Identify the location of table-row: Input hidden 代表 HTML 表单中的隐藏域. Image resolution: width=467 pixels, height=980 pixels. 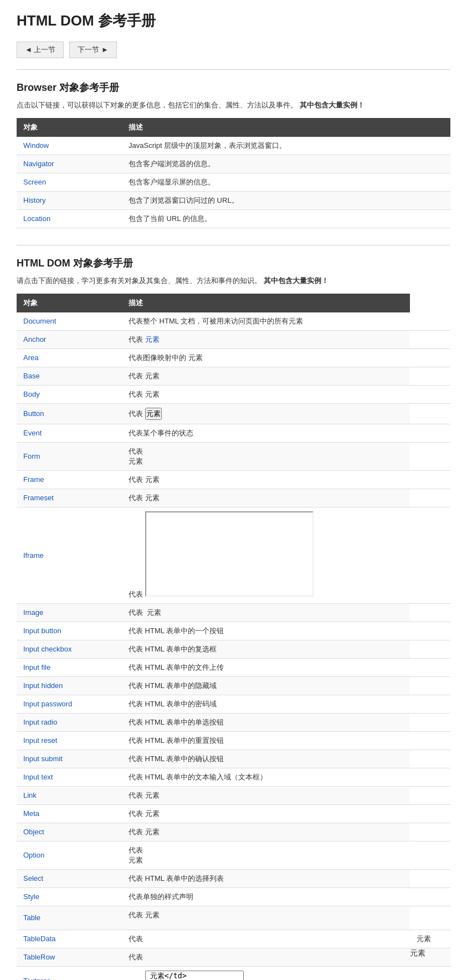
(234, 686).